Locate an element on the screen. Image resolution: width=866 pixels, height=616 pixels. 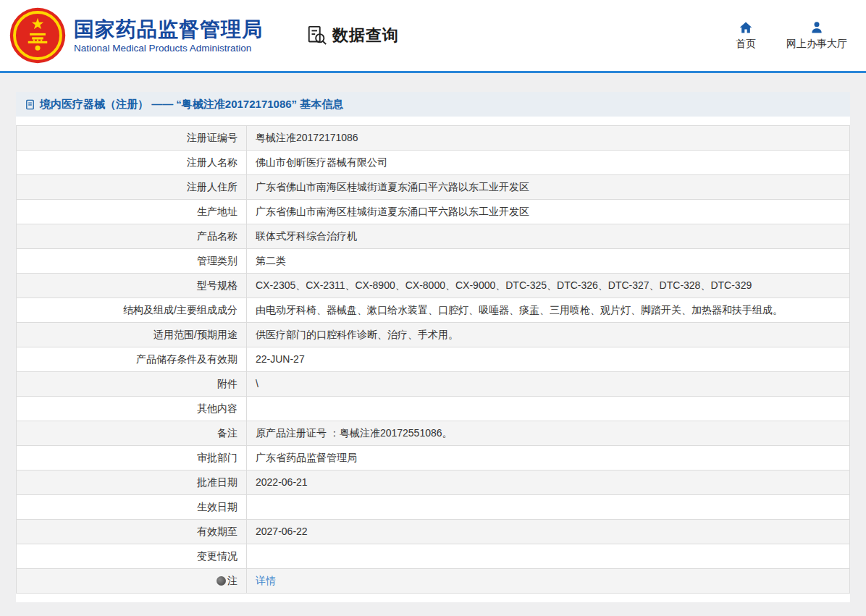
row-value: 粤械注准20172171086 is located at coordinates (549, 138).